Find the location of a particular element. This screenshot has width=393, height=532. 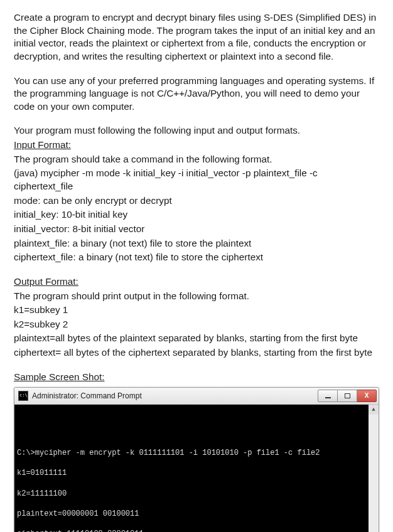

sample-screenshot-heading: Sample Screen Shot: is located at coordinates (196, 378).